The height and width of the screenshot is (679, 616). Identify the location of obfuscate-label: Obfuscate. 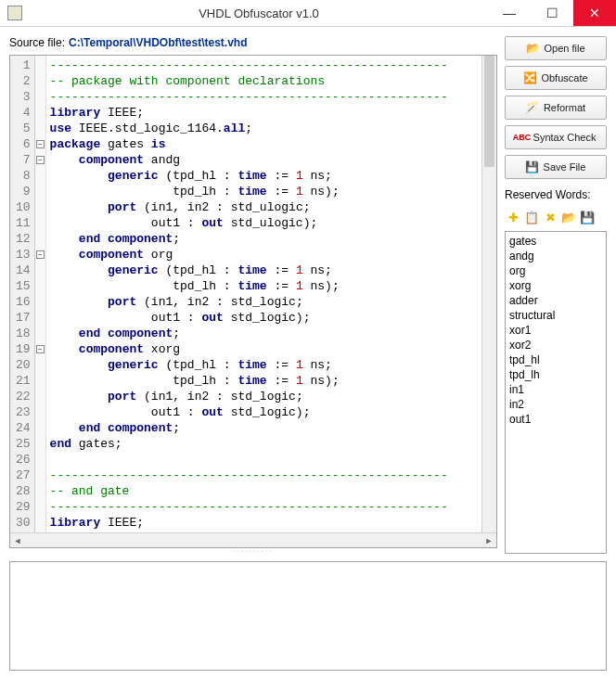
(564, 78).